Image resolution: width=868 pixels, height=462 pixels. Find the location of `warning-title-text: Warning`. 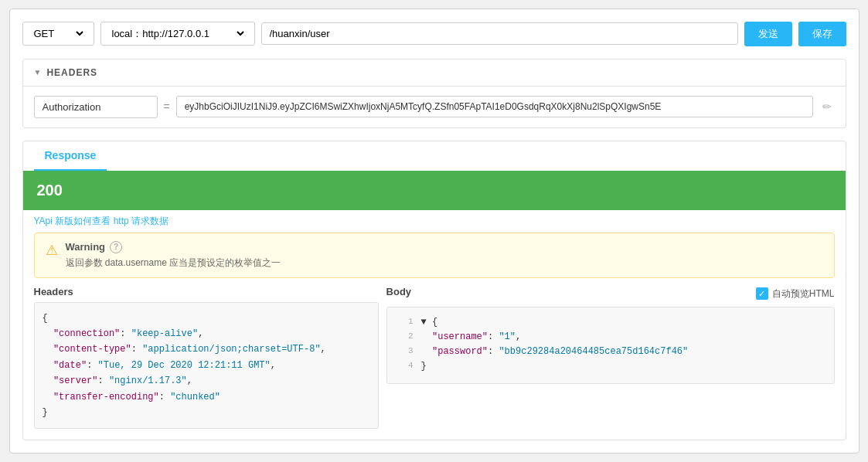

warning-title-text: Warning is located at coordinates (86, 247).